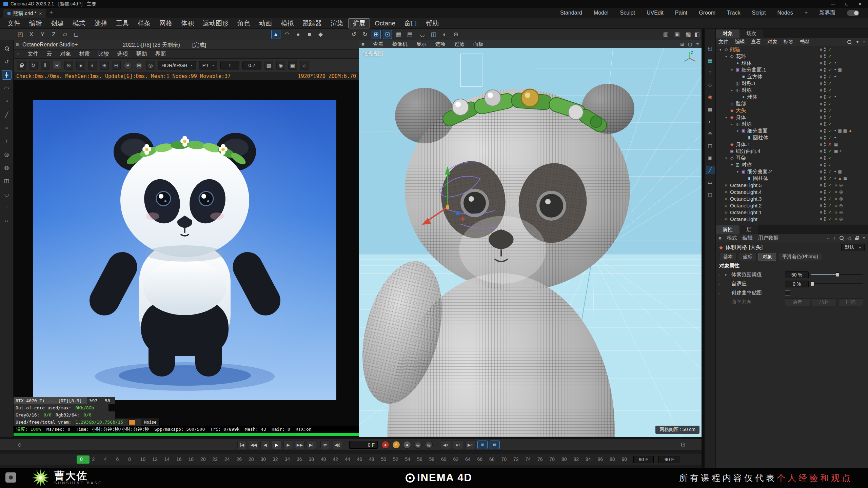 Image resolution: width=868 pixels, height=488 pixels. Describe the element at coordinates (269, 65) in the screenshot. I see `checker-overlay-icon: ▩` at that location.